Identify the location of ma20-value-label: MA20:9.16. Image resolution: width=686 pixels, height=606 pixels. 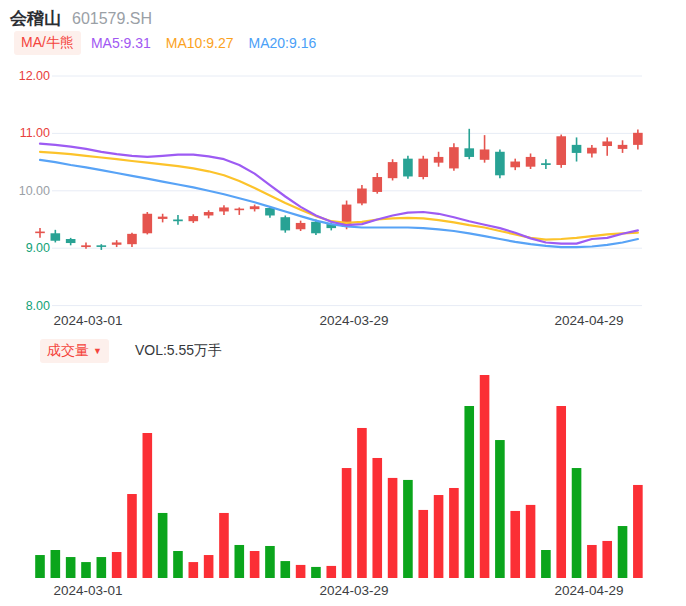
(283, 43).